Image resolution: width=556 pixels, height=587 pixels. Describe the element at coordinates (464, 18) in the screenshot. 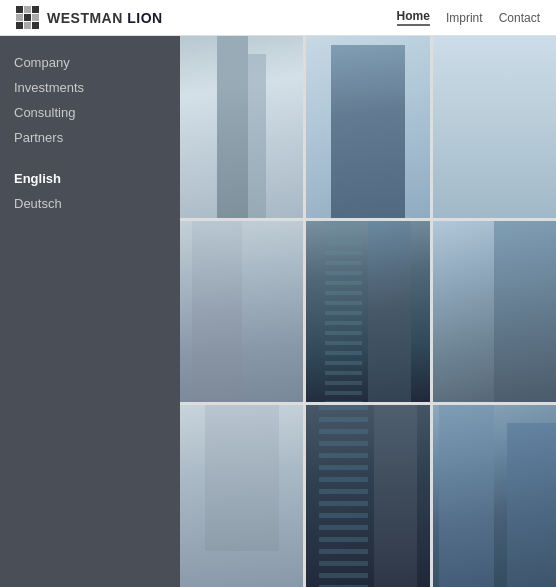

I see `nav-imprint: Imprint` at that location.